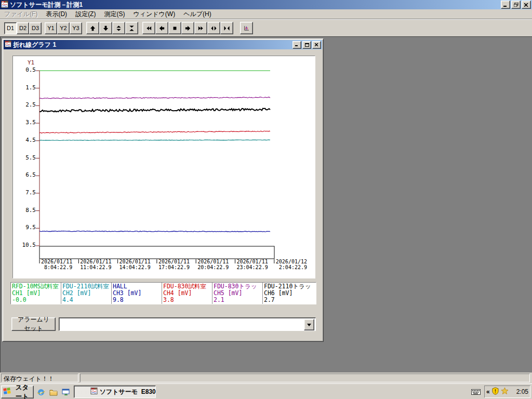 Image resolution: width=532 pixels, height=399 pixels. What do you see at coordinates (36, 293) in the screenshot?
I see `legend-channel-label: CH1 [mV]` at bounding box center [36, 293].